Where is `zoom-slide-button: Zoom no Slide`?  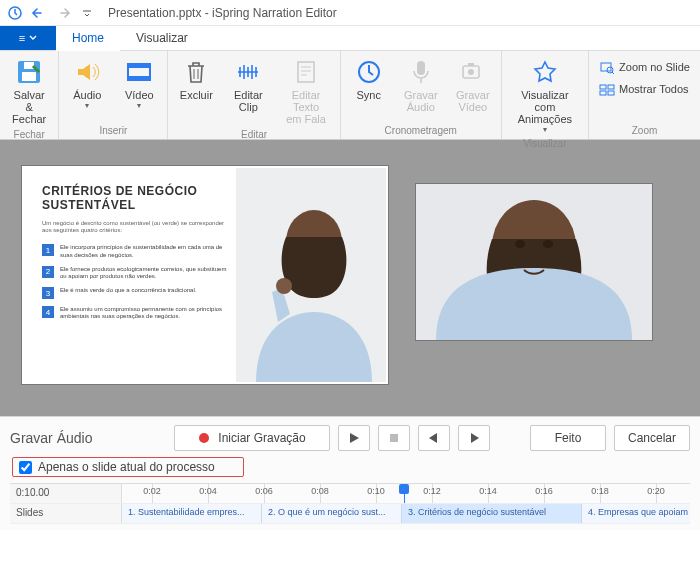
zoom-slide-button: Zoom no Slide is located at coordinates (644, 67).